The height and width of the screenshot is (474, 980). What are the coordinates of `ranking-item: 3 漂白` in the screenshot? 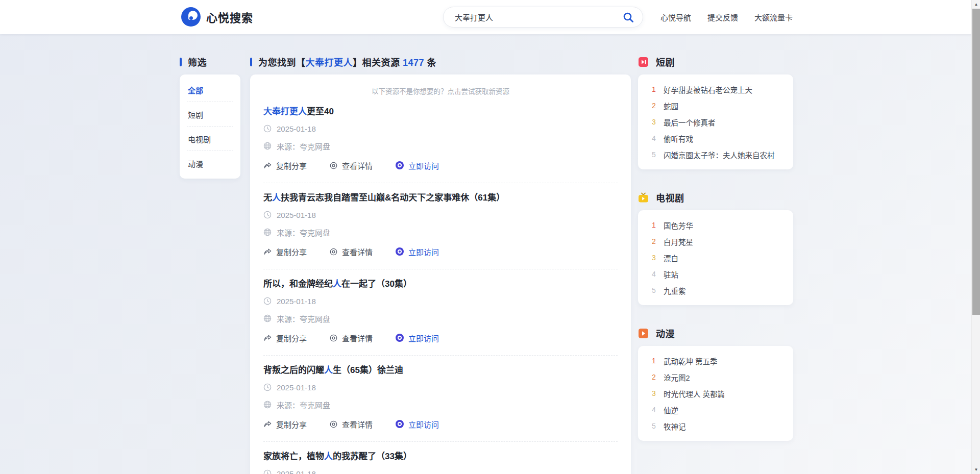 It's located at (716, 258).